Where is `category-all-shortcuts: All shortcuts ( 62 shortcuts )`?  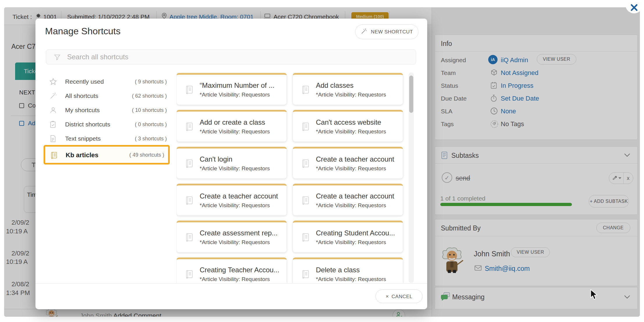 category-all-shortcuts: All shortcuts ( 62 shortcuts ) is located at coordinates (107, 96).